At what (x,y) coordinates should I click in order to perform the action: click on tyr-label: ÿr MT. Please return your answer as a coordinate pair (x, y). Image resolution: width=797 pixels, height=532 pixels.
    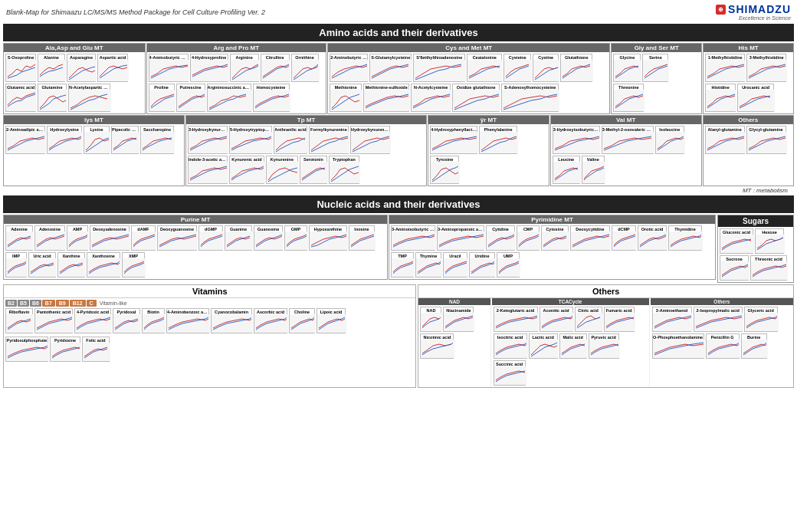
    Looking at the image, I should click on (489, 120).